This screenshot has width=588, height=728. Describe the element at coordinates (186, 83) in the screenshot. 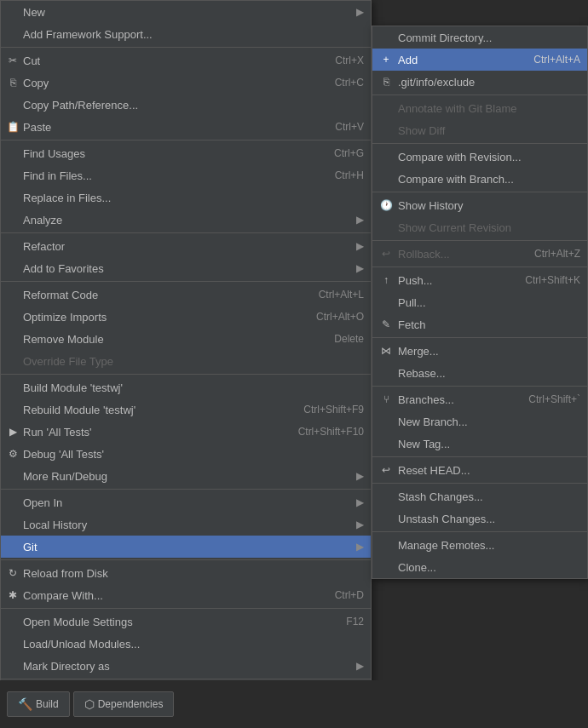

I see `menu-item-copy: ⎘CopyCtrl+C` at that location.